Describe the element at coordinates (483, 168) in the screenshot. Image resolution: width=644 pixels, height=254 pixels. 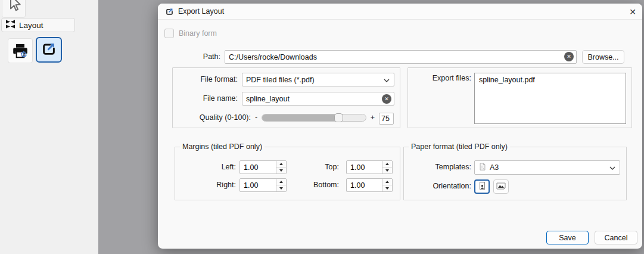
I see `page-template-icon` at that location.